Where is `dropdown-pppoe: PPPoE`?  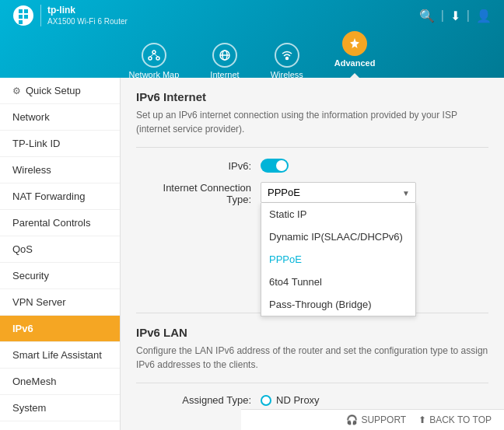
dropdown-pppoe: PPPoE is located at coordinates (338, 260).